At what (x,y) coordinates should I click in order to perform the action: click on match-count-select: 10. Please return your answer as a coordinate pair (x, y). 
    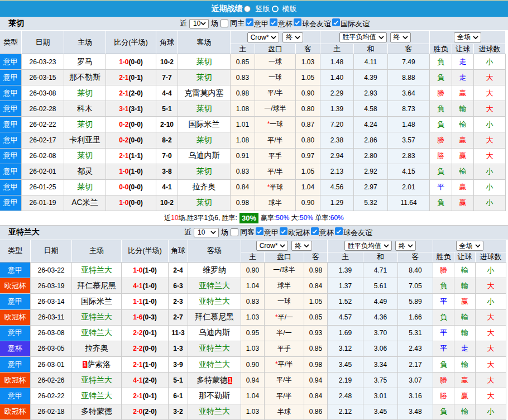
    Looking at the image, I should click on (199, 23).